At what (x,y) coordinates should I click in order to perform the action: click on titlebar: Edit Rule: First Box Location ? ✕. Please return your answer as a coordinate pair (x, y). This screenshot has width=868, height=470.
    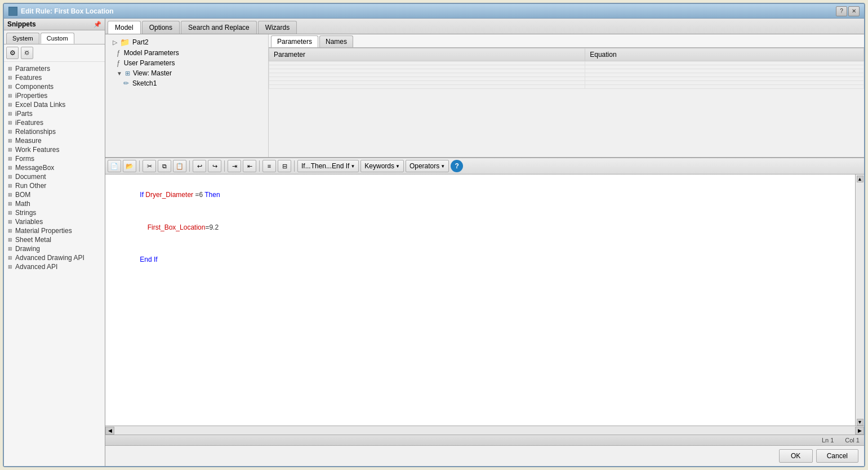
    Looking at the image, I should click on (434, 11).